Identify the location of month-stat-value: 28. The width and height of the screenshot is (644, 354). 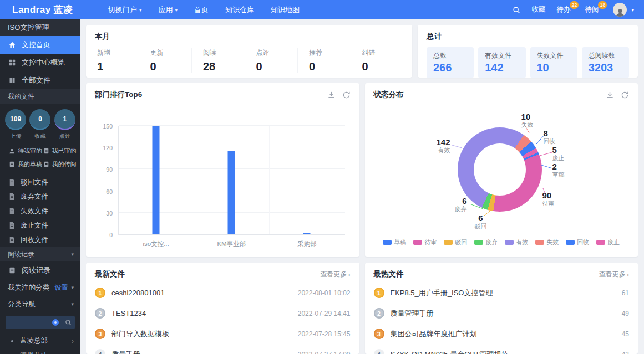
(209, 66).